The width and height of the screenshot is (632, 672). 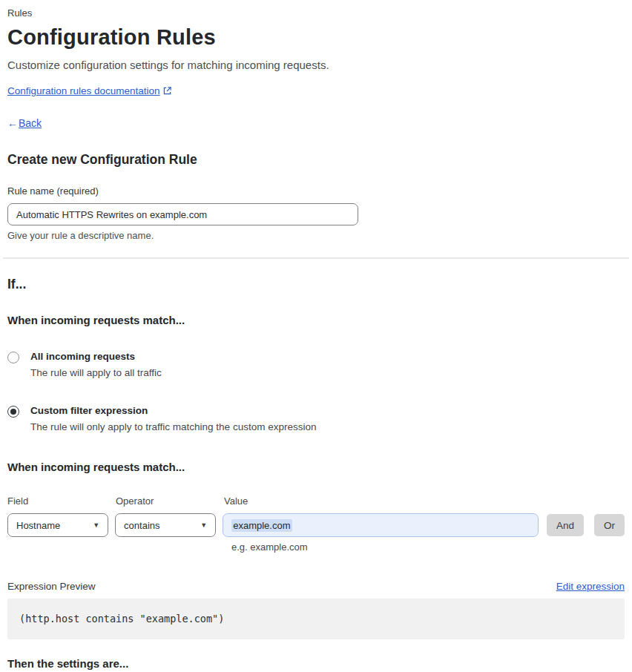 What do you see at coordinates (168, 92) in the screenshot?
I see `external-link-icon` at bounding box center [168, 92].